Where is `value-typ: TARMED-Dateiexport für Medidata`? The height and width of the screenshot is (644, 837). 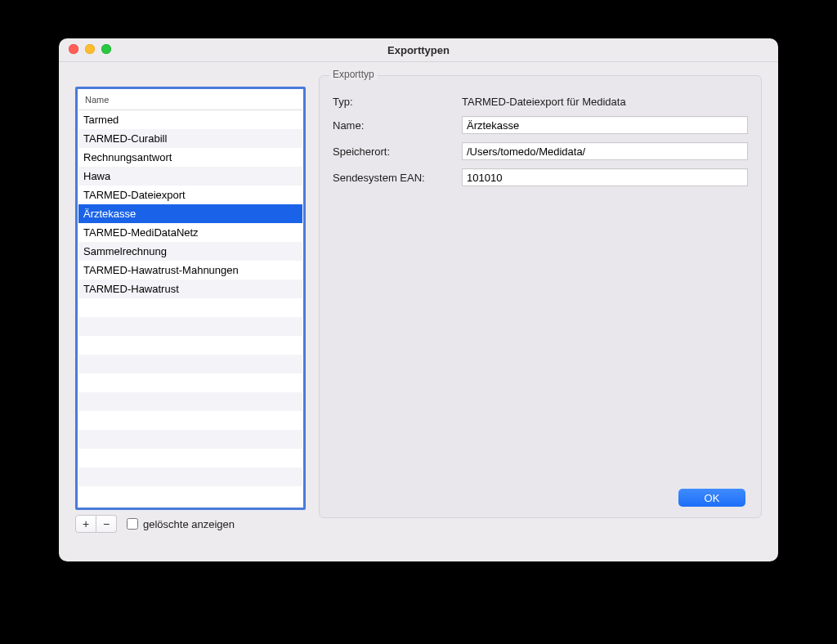 value-typ: TARMED-Dateiexport für Medidata is located at coordinates (605, 101).